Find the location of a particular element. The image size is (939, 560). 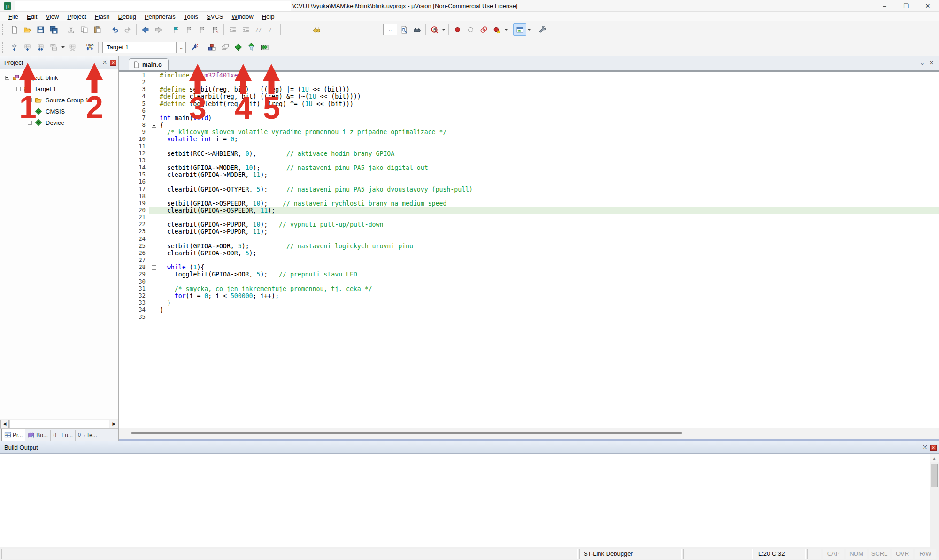

breakpoint-kill-all-arrow-icon is located at coordinates (506, 30).